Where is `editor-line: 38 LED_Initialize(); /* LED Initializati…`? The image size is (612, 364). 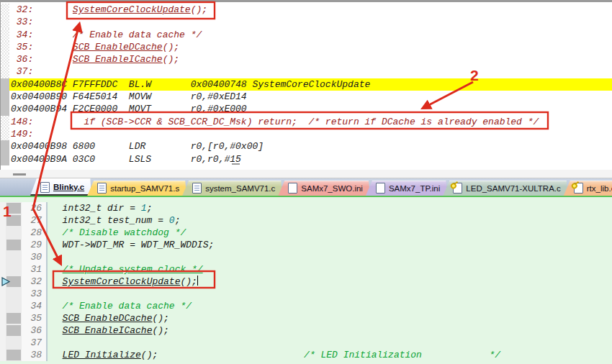
editor-line: 38 LED_Initialize(); /* LED Initializati… is located at coordinates (306, 355).